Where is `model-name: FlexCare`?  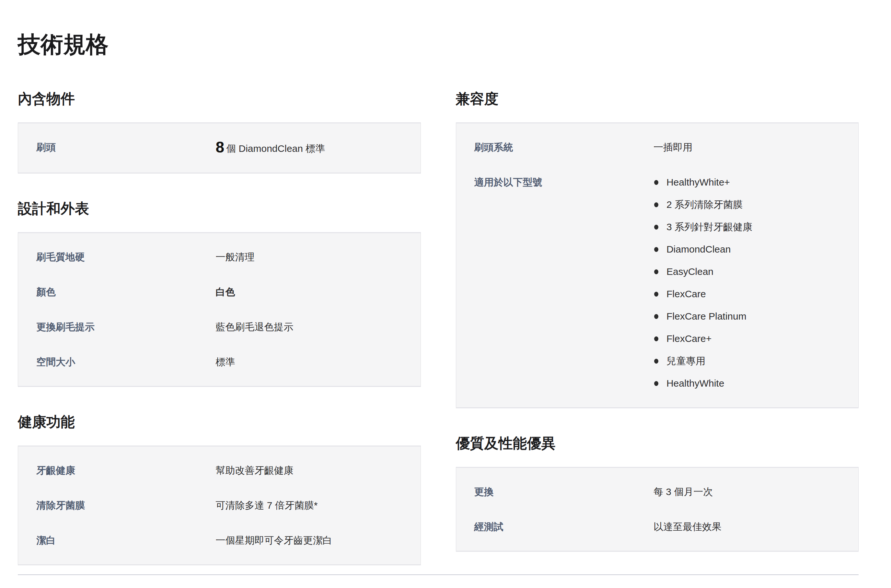 model-name: FlexCare is located at coordinates (686, 294).